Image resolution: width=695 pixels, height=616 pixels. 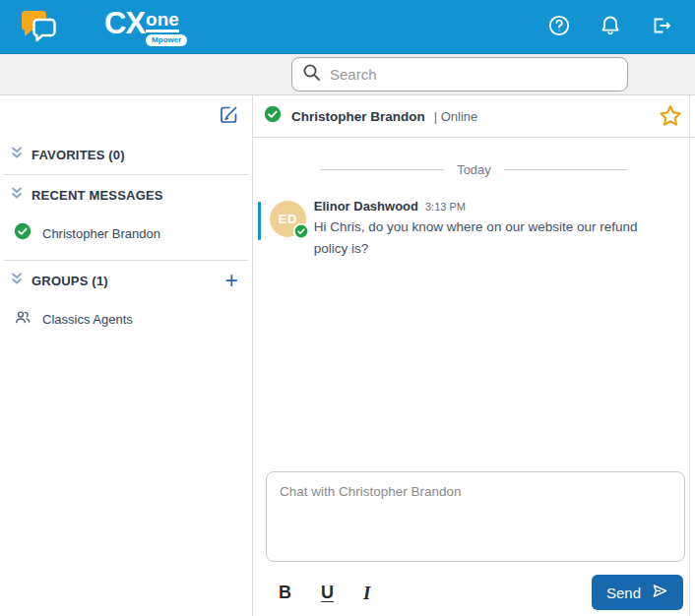 What do you see at coordinates (457, 116) in the screenshot?
I see `chat-contact-status: | Online` at bounding box center [457, 116].